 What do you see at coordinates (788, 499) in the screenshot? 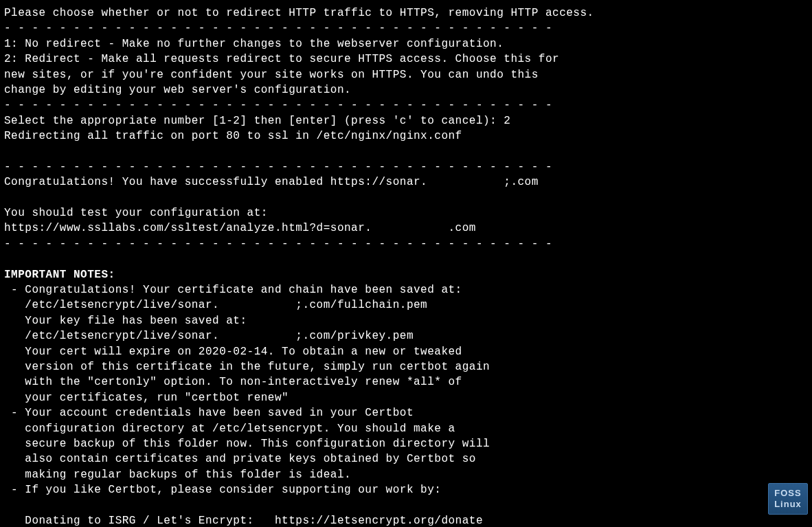
I see `foss-linux-logo: FOSS Linux` at bounding box center [788, 499].